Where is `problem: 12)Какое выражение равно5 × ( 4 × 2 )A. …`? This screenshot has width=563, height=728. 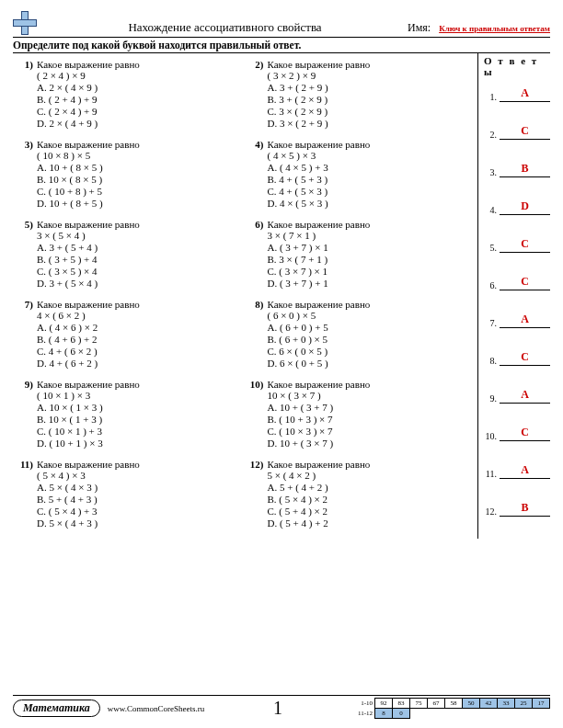
problem: 12)Какое выражение равно5 × ( 4 × 2 )A. … is located at coordinates (359, 498).